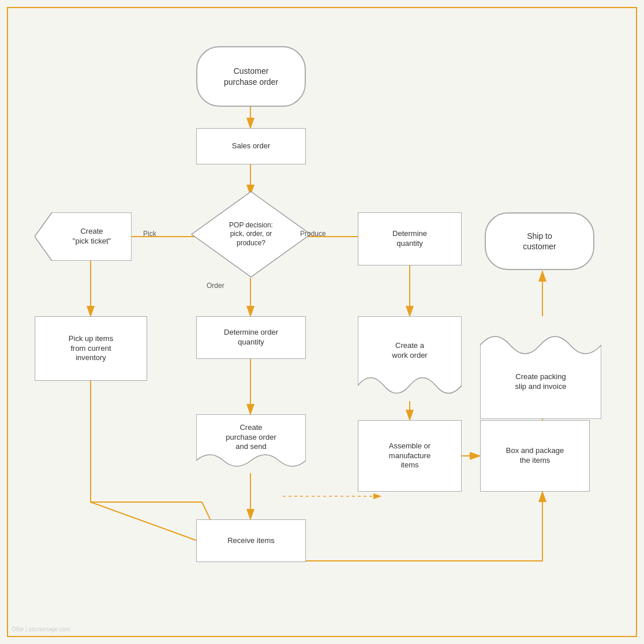 This screenshot has width=644, height=644. I want to click on sales-order-node: Sales order, so click(251, 147).